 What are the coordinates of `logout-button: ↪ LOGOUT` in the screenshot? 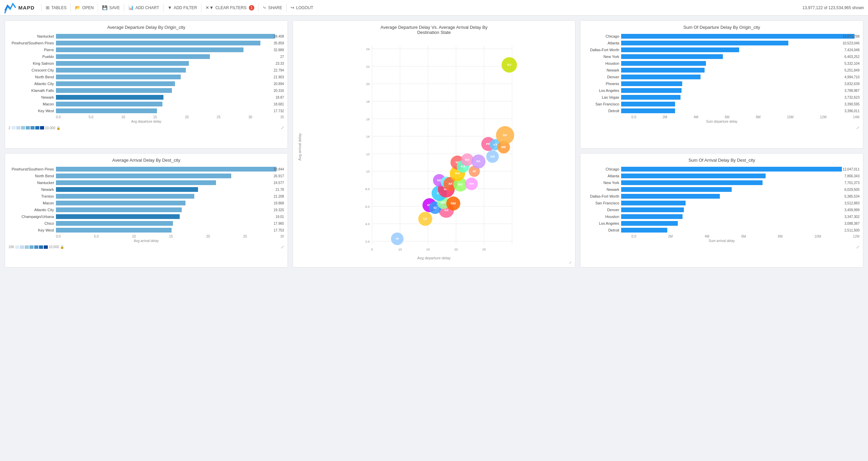 It's located at (302, 8).